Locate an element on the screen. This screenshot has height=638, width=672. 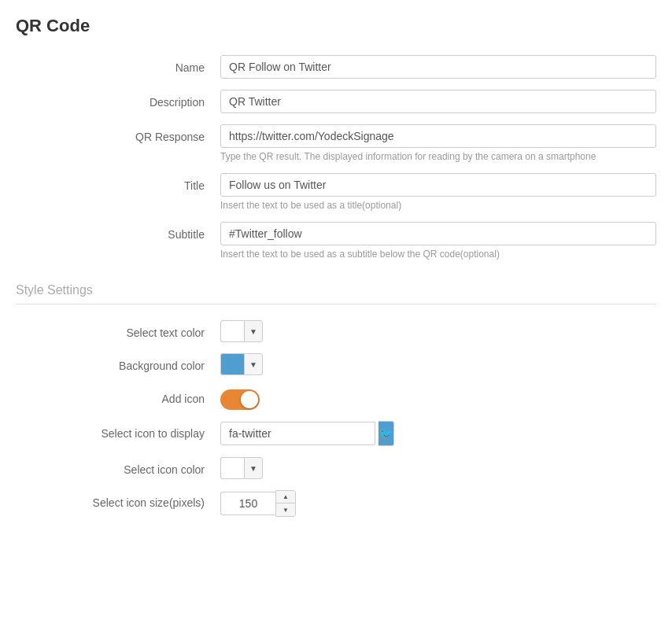
subtitle-field-wrapper: Insert the text to be used as a subtitle… is located at coordinates (438, 241).